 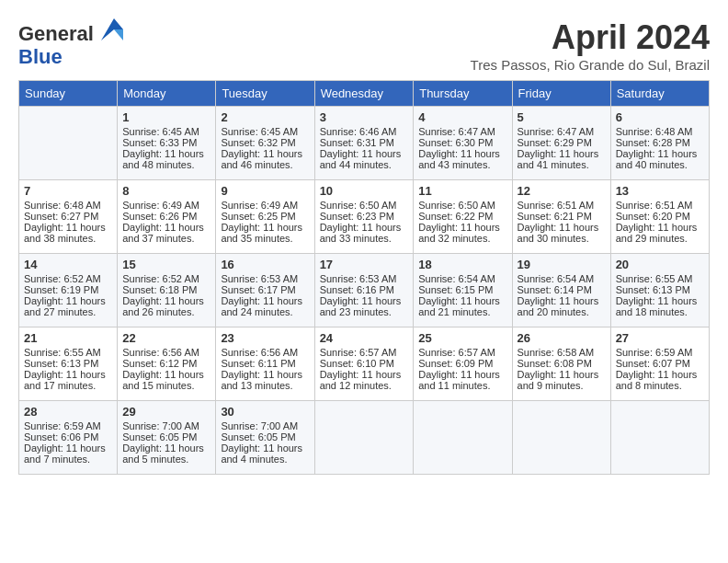 What do you see at coordinates (265, 217) in the screenshot?
I see `calendar-cell: 9Sunrise: 6:49 AMSunset: 6:25 PMDaylight…` at bounding box center [265, 217].